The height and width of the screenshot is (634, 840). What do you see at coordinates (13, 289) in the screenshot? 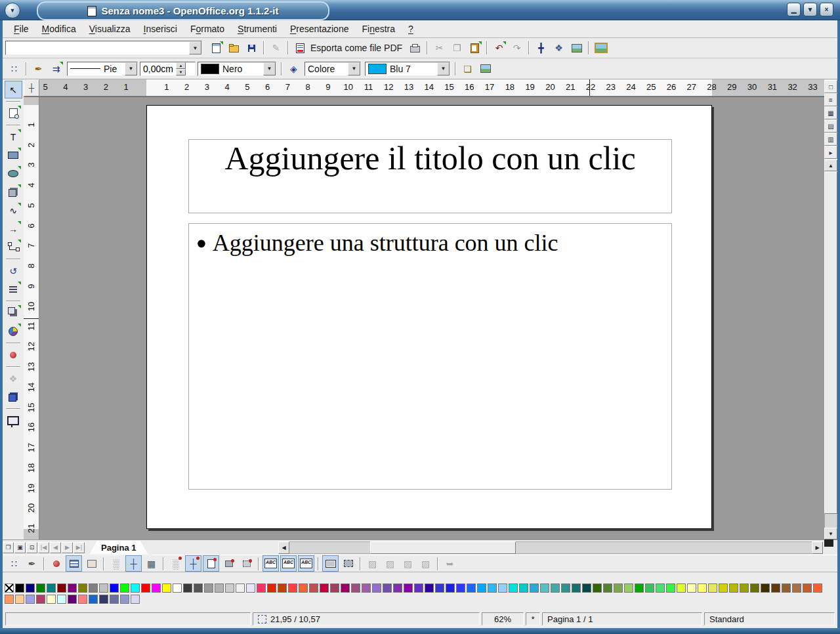
I see `alignment-tool` at bounding box center [13, 289].